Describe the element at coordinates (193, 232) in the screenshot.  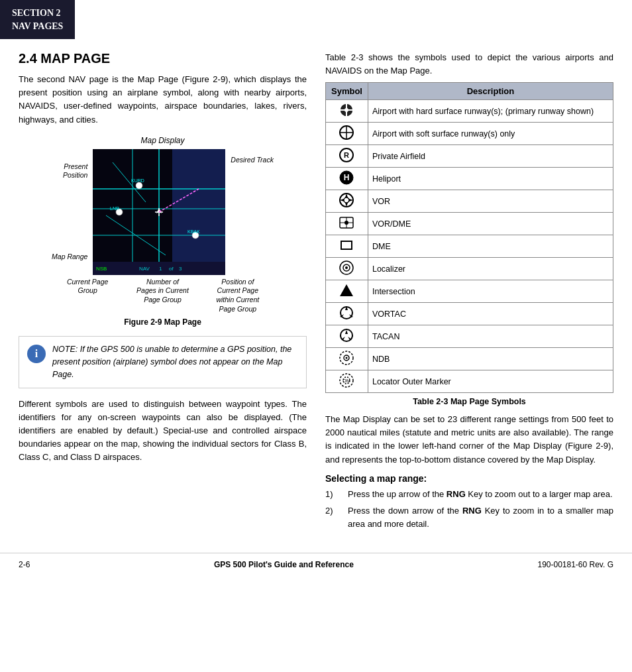
I see `svg-text: KBAK` at that location.